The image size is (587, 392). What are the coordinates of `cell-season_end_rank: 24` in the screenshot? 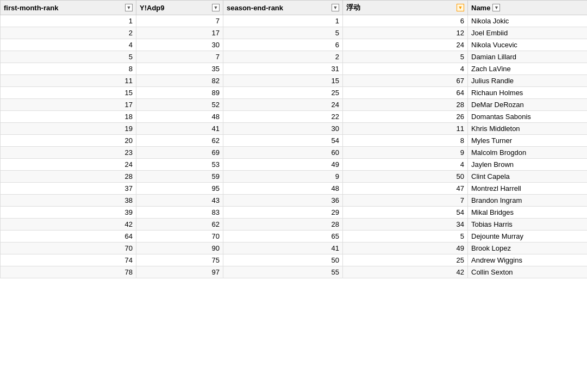 It's located at (283, 105).